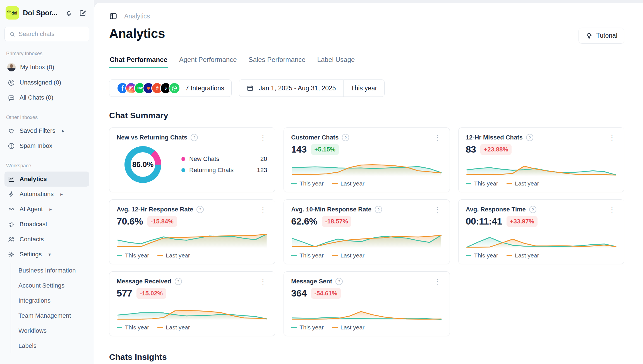 The height and width of the screenshot is (364, 643). Describe the element at coordinates (11, 254) in the screenshot. I see `gear-icon` at that location.